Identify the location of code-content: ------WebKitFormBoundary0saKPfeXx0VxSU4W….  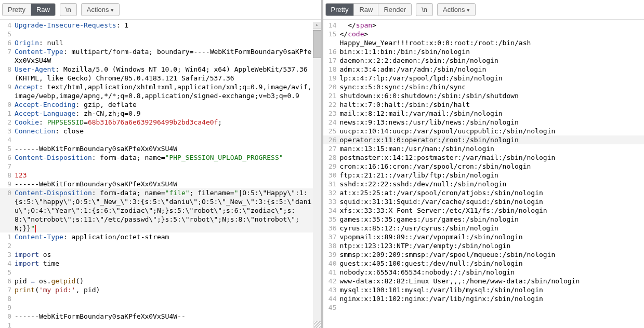
(168, 317).